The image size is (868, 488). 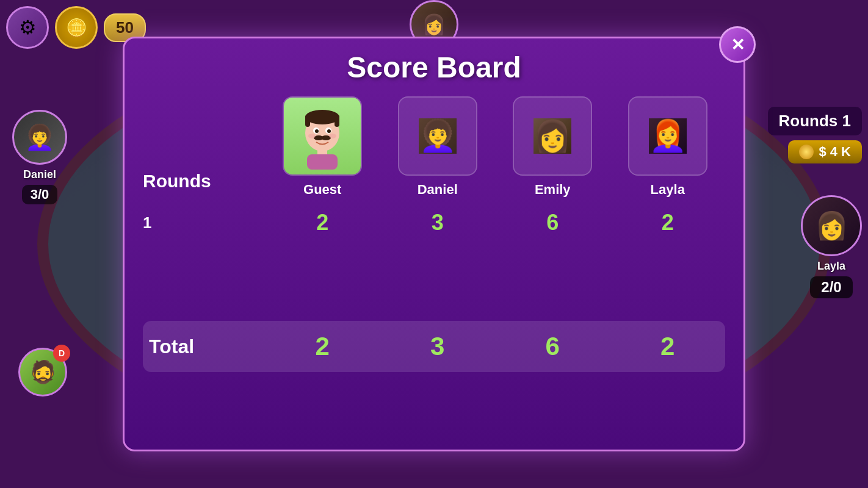 What do you see at coordinates (668, 190) in the screenshot?
I see `layla-name: Layla` at bounding box center [668, 190].